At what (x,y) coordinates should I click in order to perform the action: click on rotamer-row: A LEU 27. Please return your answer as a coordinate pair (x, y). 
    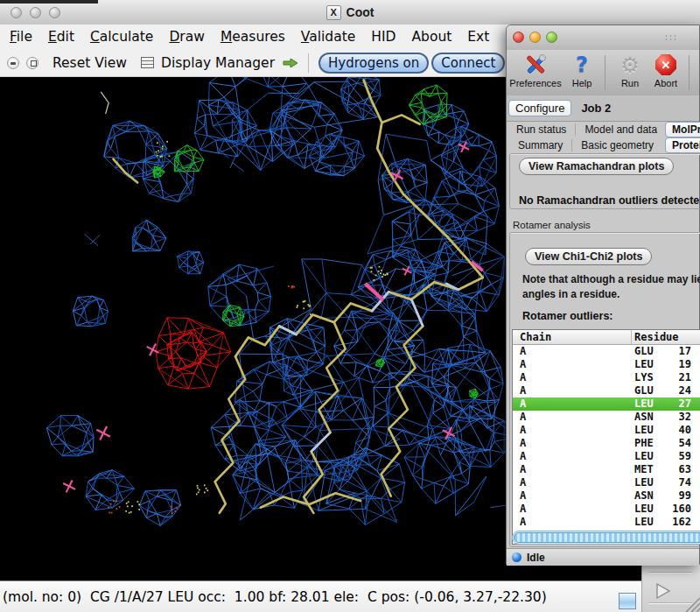
    Looking at the image, I should click on (606, 404).